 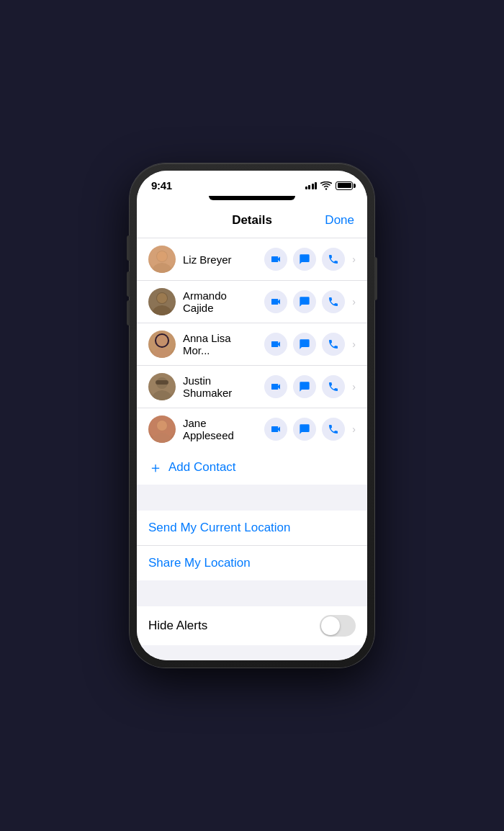 I want to click on hide-alerts-toggle, so click(x=338, y=626).